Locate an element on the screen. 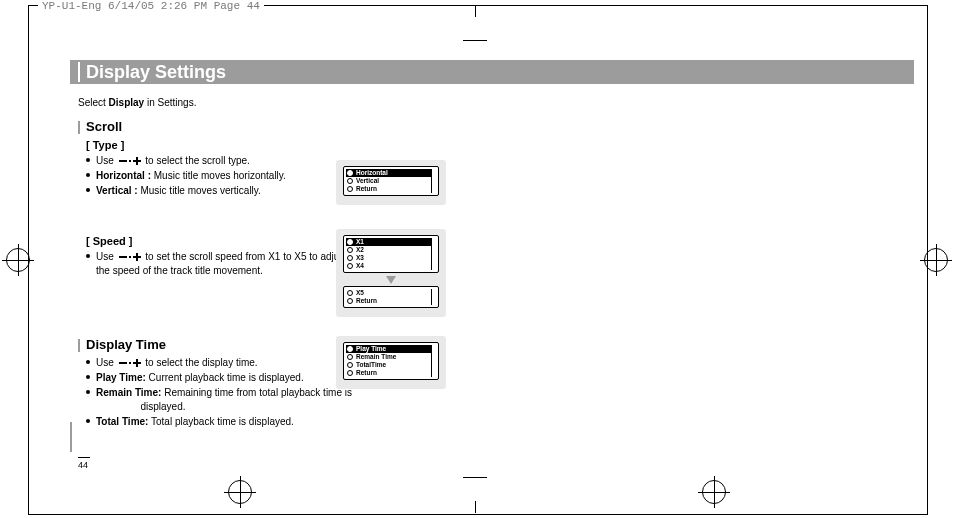 This screenshot has height=518, width=954. subheading-type: [ Type ] is located at coordinates (277, 145).